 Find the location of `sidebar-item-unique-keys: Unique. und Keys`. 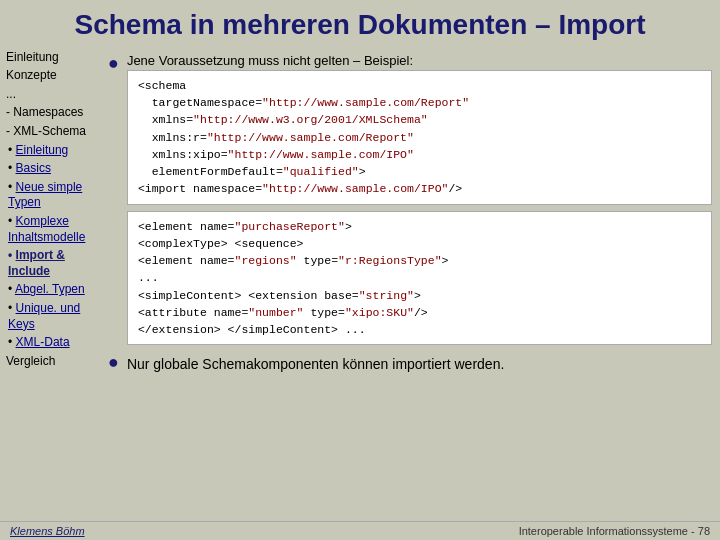

sidebar-item-unique-keys: Unique. und Keys is located at coordinates (50, 316).